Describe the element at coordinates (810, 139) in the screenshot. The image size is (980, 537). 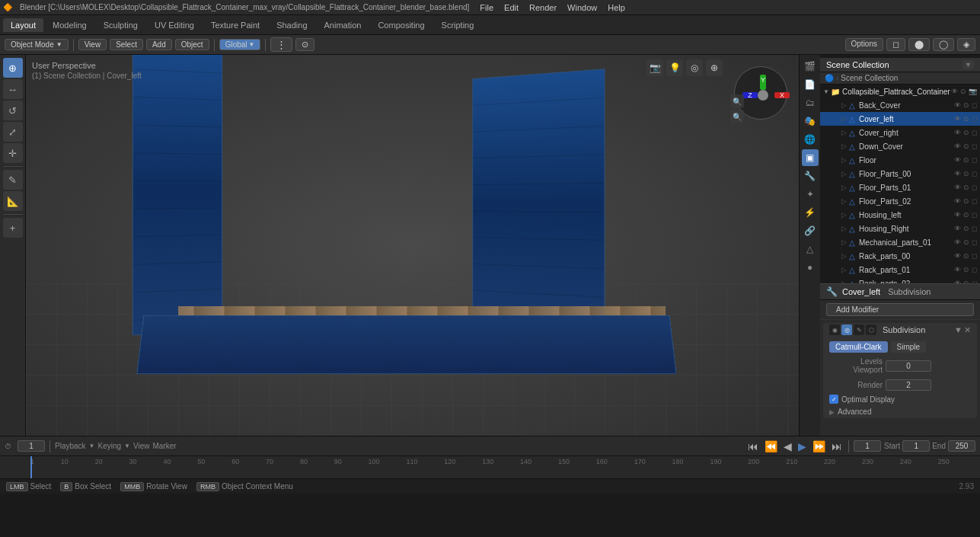
I see `world-props-icon: 🌐` at that location.